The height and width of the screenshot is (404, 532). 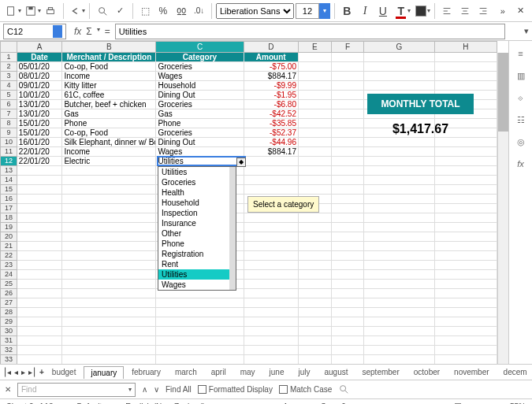 I want to click on underline-button: U, so click(x=383, y=11).